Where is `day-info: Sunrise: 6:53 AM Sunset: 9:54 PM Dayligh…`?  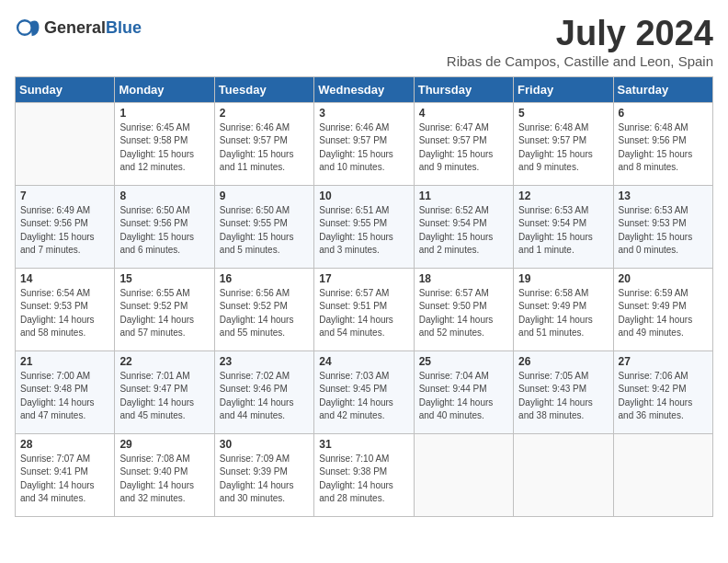
day-info: Sunrise: 6:53 AM Sunset: 9:54 PM Dayligh… is located at coordinates (563, 231).